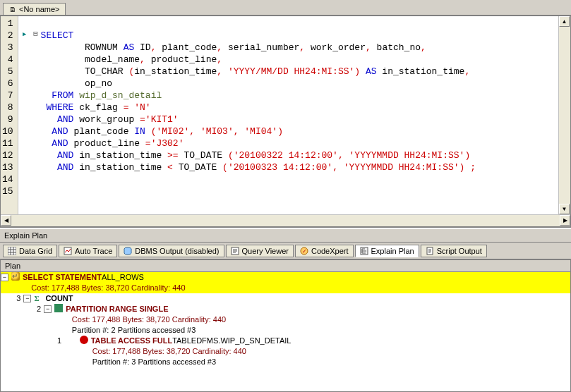 This screenshot has height=392, width=571. I want to click on file-tab-label: <No name>, so click(40, 9).